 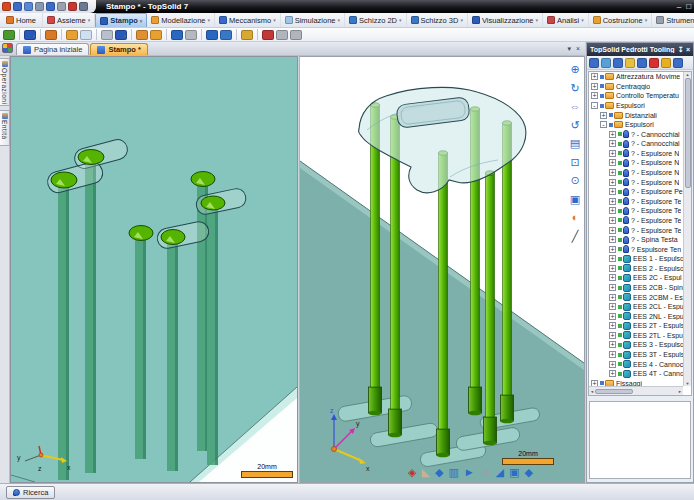 I want to click on tree-item: + EES 2CBM - Esp, so click(x=636, y=297).